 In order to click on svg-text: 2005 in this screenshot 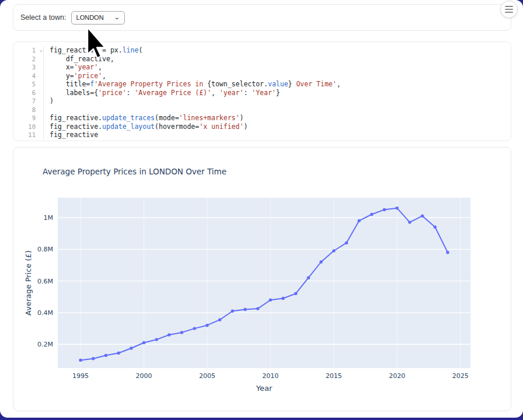, I will do `click(207, 376)`.